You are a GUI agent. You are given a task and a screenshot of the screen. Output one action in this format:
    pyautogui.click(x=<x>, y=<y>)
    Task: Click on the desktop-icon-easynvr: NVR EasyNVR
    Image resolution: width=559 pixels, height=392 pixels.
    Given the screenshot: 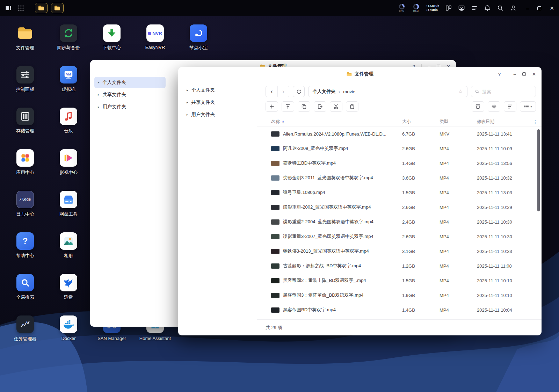 What is the action you would take?
    pyautogui.click(x=155, y=37)
    